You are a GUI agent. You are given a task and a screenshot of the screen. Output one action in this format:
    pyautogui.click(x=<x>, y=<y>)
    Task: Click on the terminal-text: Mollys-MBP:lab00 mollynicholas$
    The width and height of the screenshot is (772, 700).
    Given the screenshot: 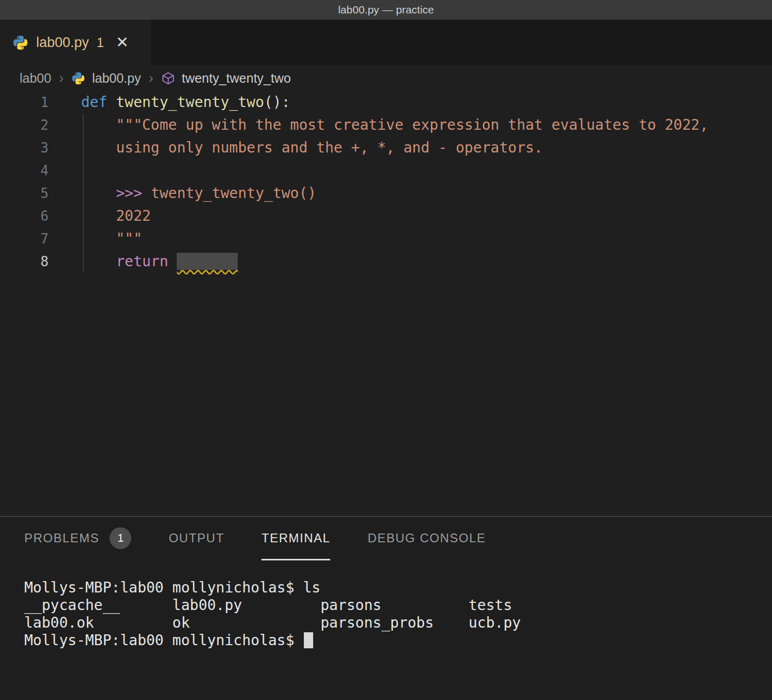 What is the action you would take?
    pyautogui.click(x=163, y=640)
    